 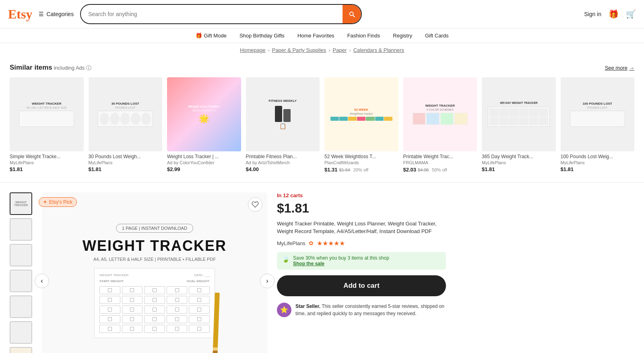 What do you see at coordinates (440, 163) in the screenshot?
I see `item-shop-6: FRGLMAMA` at bounding box center [440, 163].